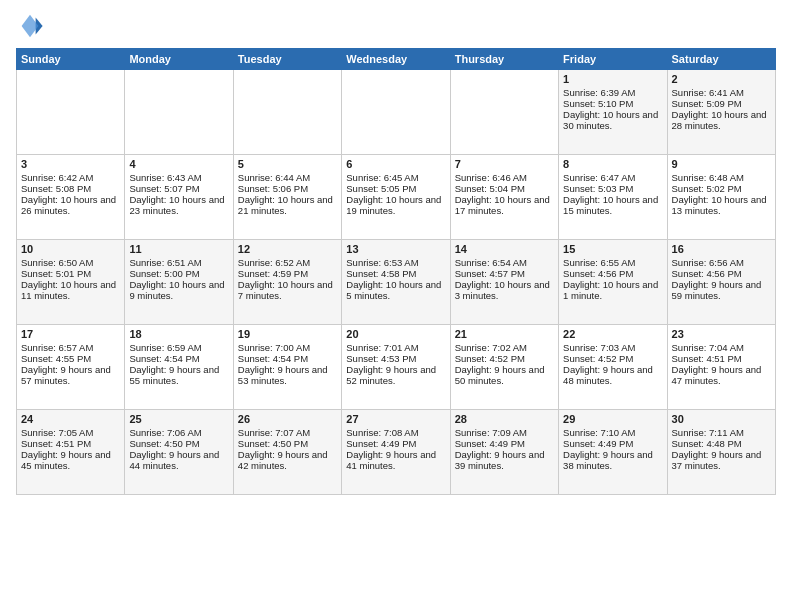 This screenshot has height=612, width=792. I want to click on day-info: Daylight: 9 hours and 53 minutes., so click(288, 375).